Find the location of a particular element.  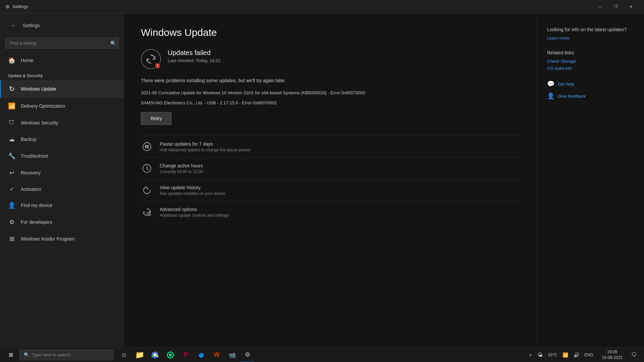

option-title: Pause updates for 7 days is located at coordinates (205, 144).